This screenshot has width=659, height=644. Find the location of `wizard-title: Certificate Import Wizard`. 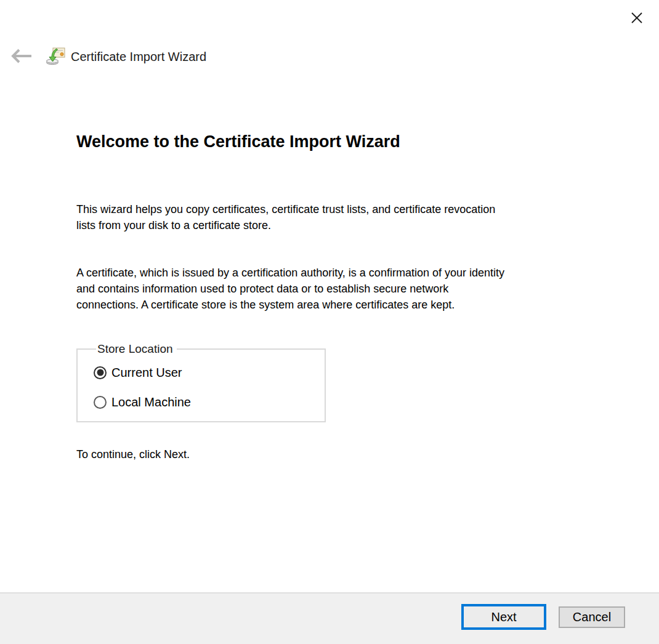

wizard-title: Certificate Import Wizard is located at coordinates (139, 57).